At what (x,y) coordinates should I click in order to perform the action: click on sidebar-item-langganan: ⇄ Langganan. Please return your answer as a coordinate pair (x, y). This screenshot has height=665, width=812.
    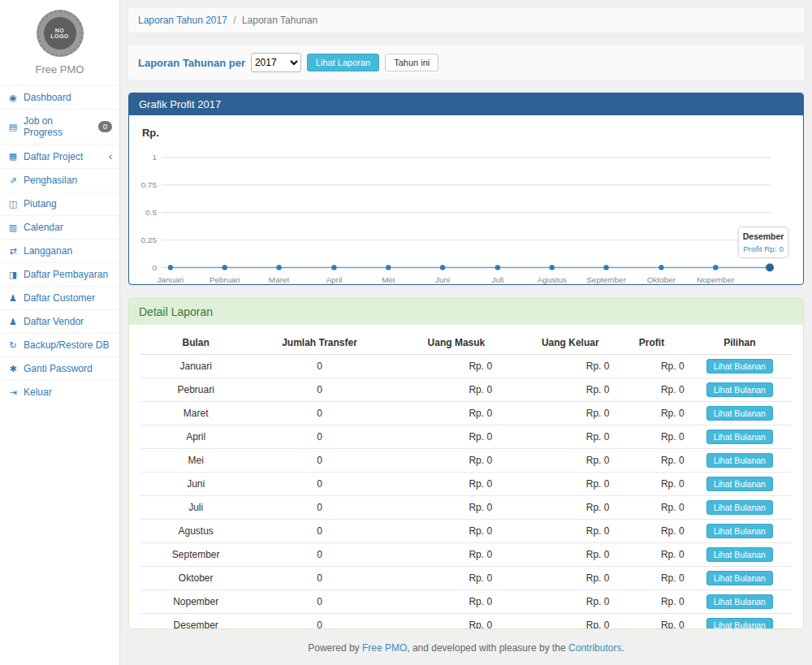
    Looking at the image, I should click on (60, 250).